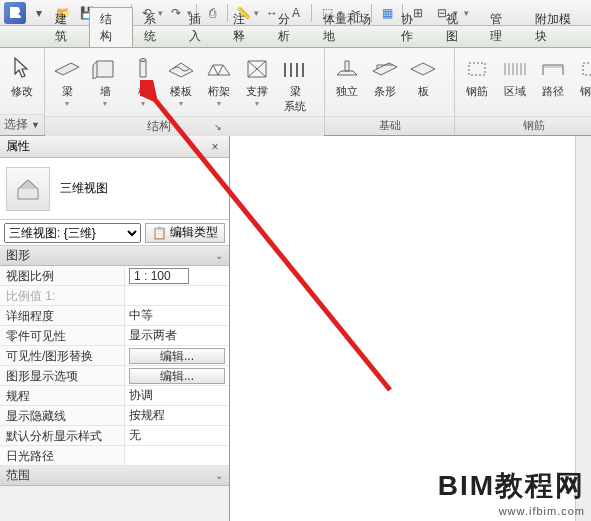  What do you see at coordinates (385, 68) in the screenshot?
I see `条形-icon` at bounding box center [385, 68].